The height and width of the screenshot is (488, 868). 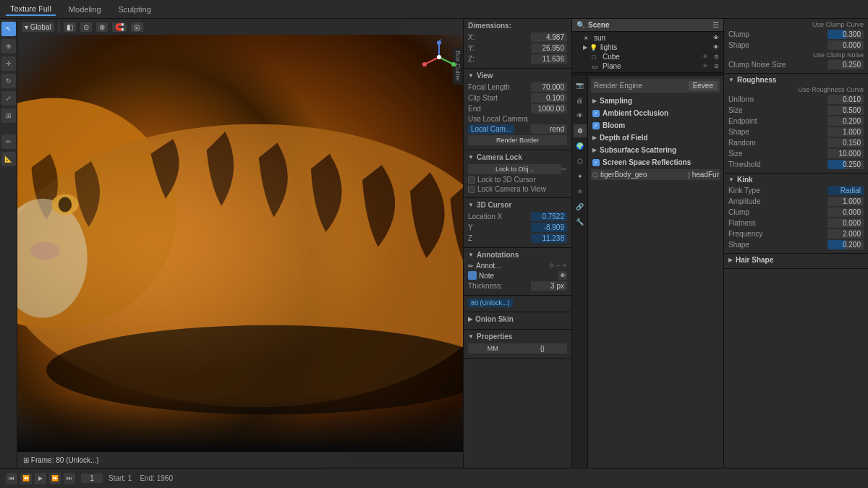 I want to click on clip-start-val: 0.100, so click(x=549, y=98).